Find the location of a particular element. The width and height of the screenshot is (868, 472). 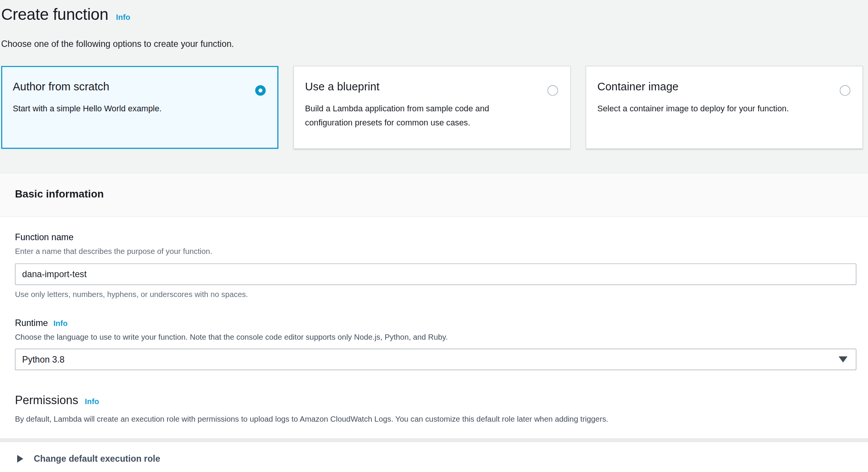

page-header: Create function Info Choose one of the f… is located at coordinates (434, 24).